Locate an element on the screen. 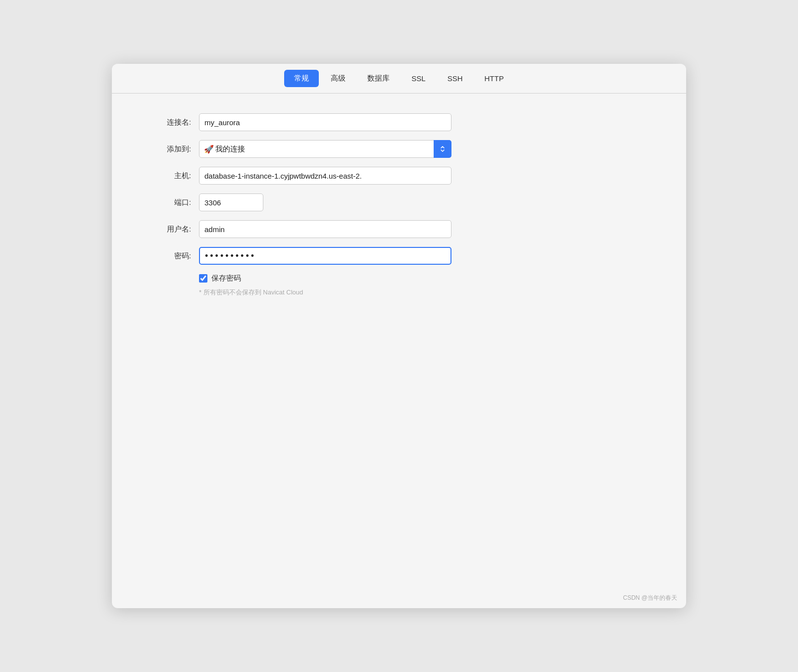  add-to-row: 添加到: 🚀 is located at coordinates (399, 149).